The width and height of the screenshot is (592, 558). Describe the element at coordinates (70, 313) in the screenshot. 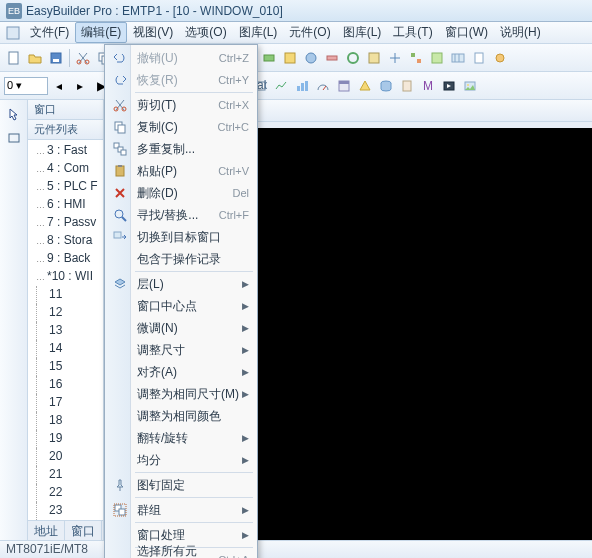

I see `tree-item: 12` at that location.